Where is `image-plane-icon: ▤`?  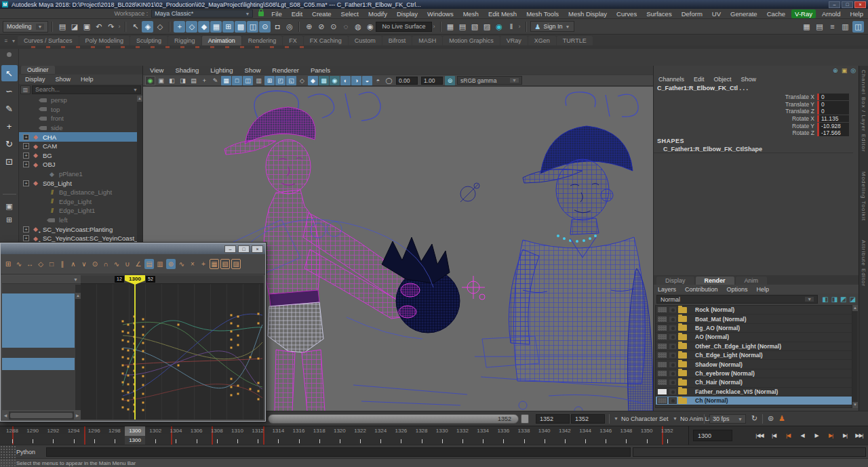 image-plane-icon: ▤ is located at coordinates (194, 81).